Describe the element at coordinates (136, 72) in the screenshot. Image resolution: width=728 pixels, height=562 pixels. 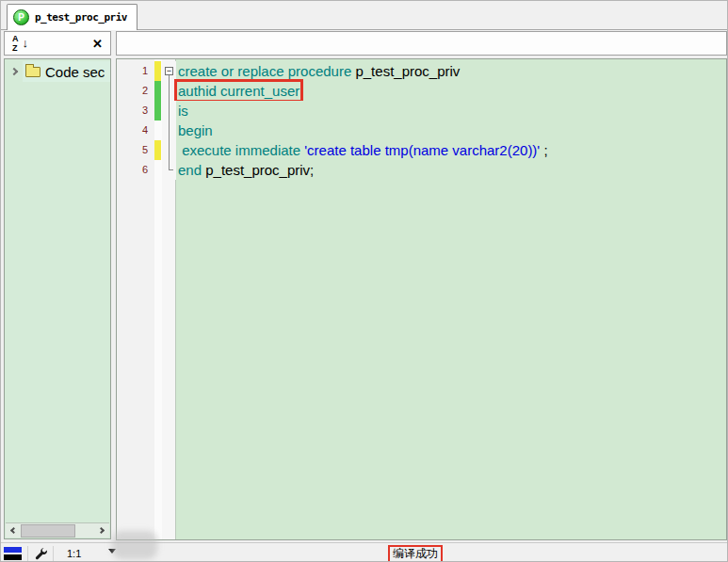
I see `line-number: 1` at that location.